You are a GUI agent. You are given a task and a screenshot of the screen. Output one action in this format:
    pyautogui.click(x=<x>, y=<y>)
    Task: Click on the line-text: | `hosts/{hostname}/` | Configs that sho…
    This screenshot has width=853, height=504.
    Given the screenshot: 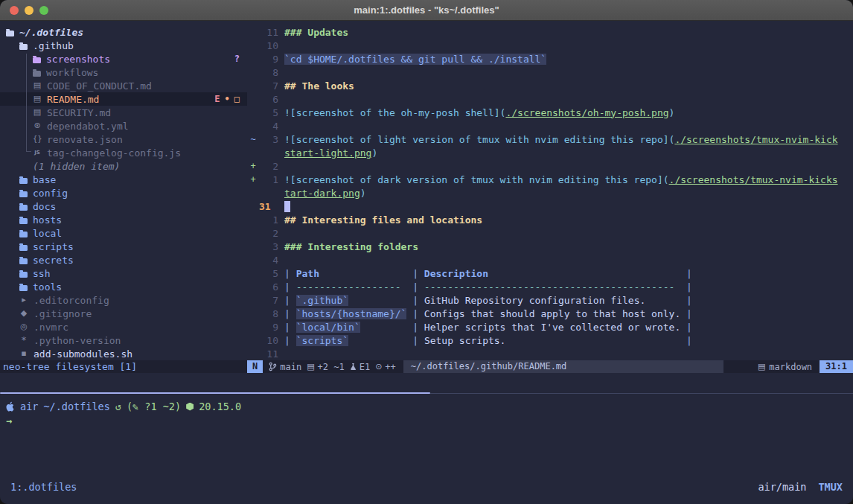 What is the action you would take?
    pyautogui.click(x=485, y=314)
    